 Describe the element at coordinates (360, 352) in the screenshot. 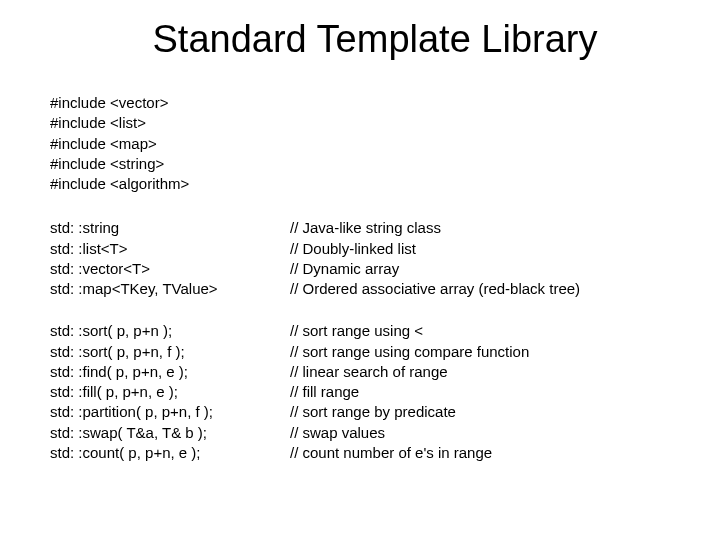

I see `func-row: std: :sort( p, p+n, f ); // sort range u…` at that location.